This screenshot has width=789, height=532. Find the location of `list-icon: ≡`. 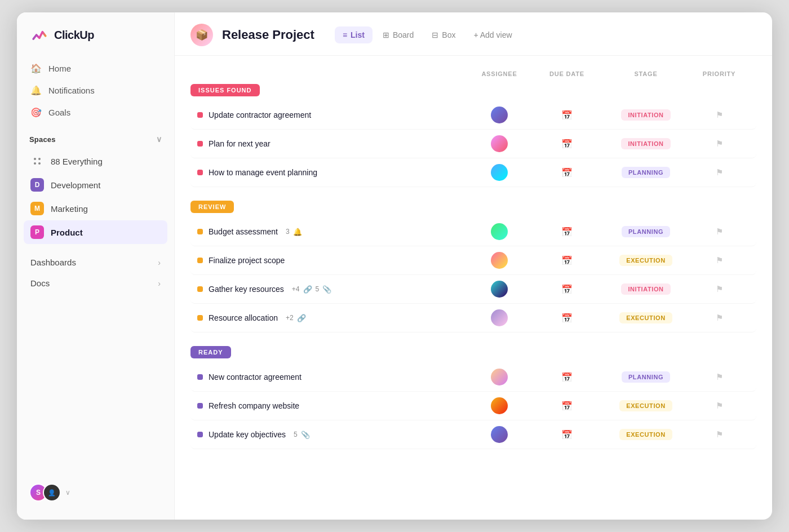

list-icon: ≡ is located at coordinates (345, 35).